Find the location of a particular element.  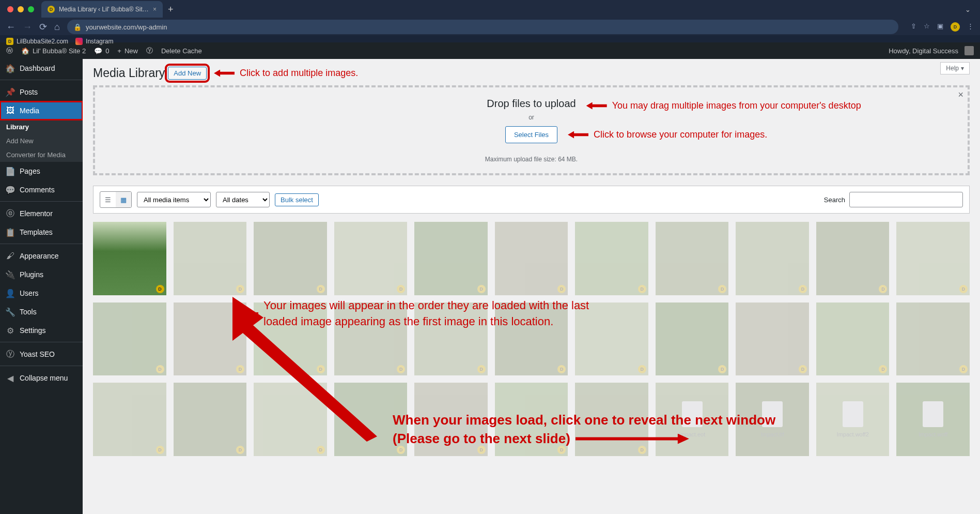

dropzone-or: or is located at coordinates (531, 117).